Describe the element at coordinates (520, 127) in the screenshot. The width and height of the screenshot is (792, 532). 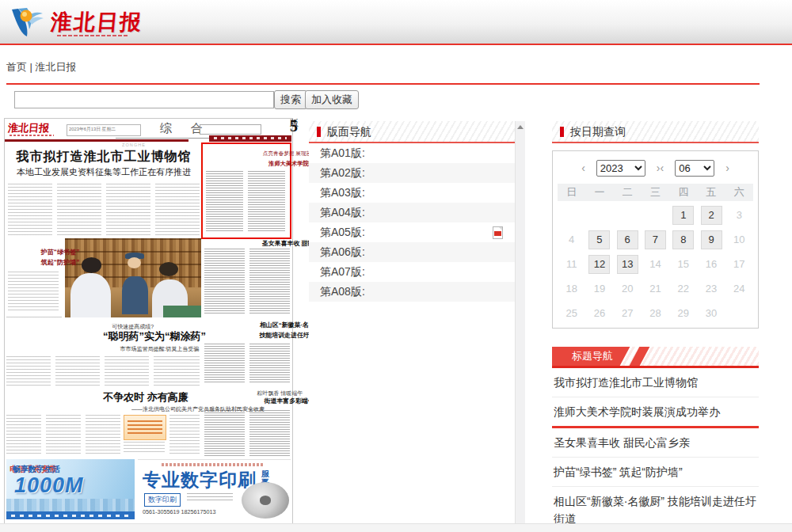
I see `scroll-up-icon` at that location.